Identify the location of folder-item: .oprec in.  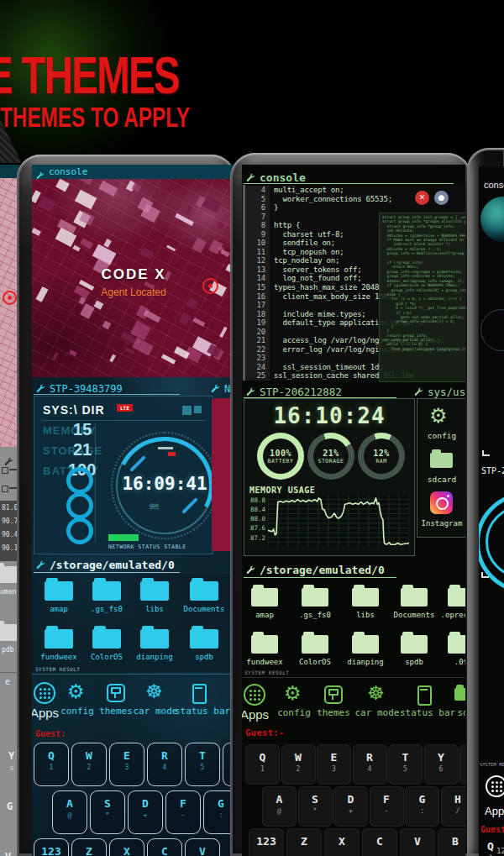
(450, 607).